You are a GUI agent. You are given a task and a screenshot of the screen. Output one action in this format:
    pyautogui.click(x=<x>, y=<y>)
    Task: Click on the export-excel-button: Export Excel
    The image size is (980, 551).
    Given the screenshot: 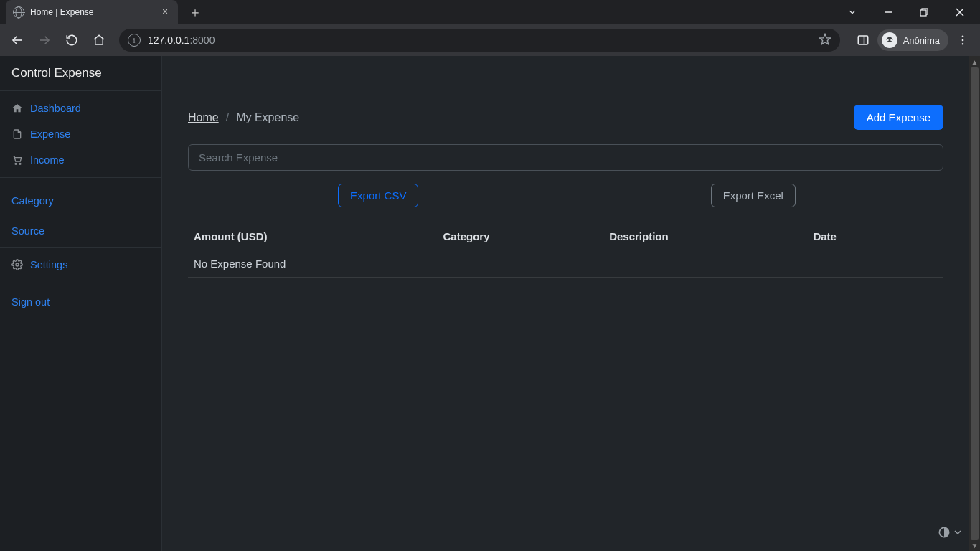 What is the action you would take?
    pyautogui.click(x=753, y=195)
    